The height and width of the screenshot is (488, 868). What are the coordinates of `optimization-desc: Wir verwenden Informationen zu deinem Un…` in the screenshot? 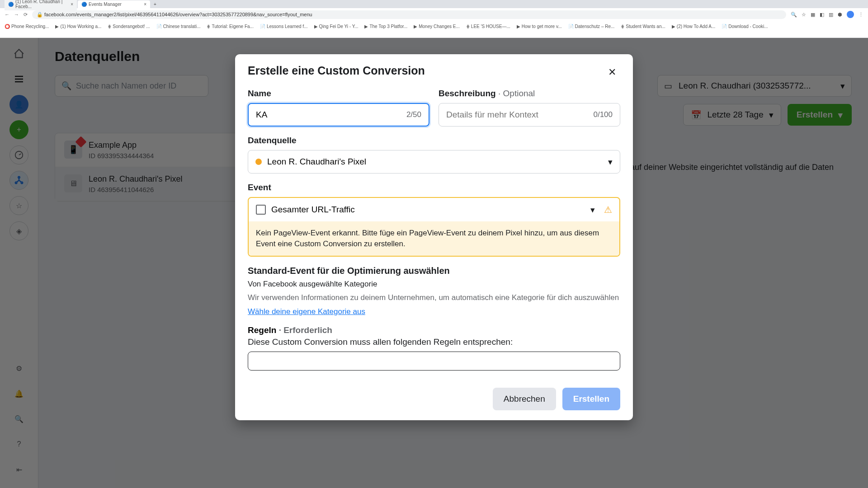 It's located at (434, 298).